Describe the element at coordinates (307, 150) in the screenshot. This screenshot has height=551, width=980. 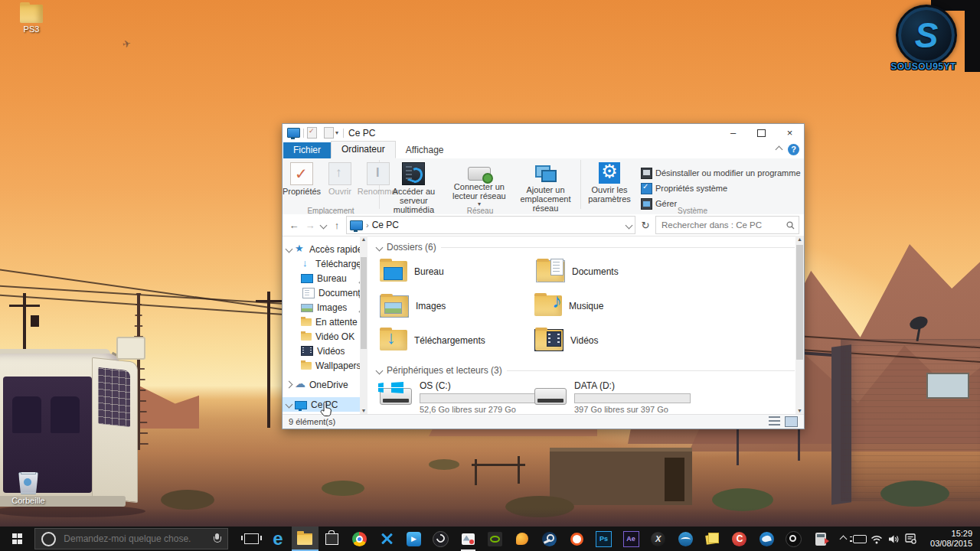
I see `tab-fichier: Fichier` at that location.